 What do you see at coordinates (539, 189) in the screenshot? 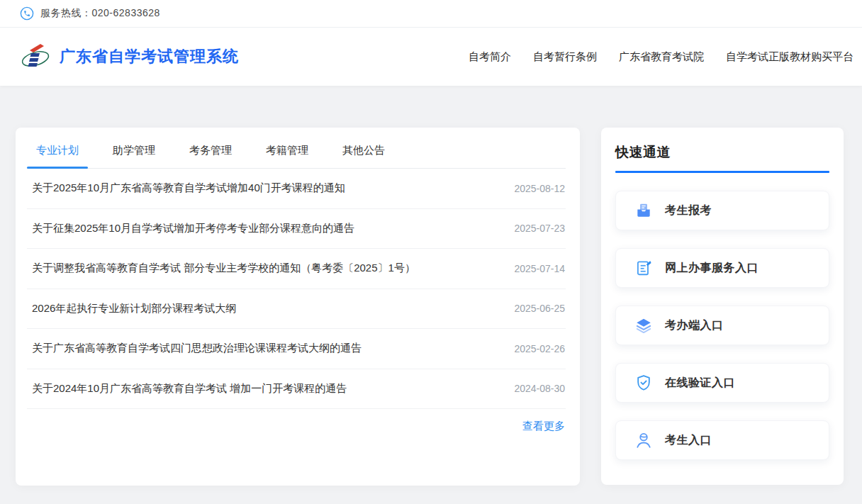
I see `announcement-date: 2025-08-12` at bounding box center [539, 189].